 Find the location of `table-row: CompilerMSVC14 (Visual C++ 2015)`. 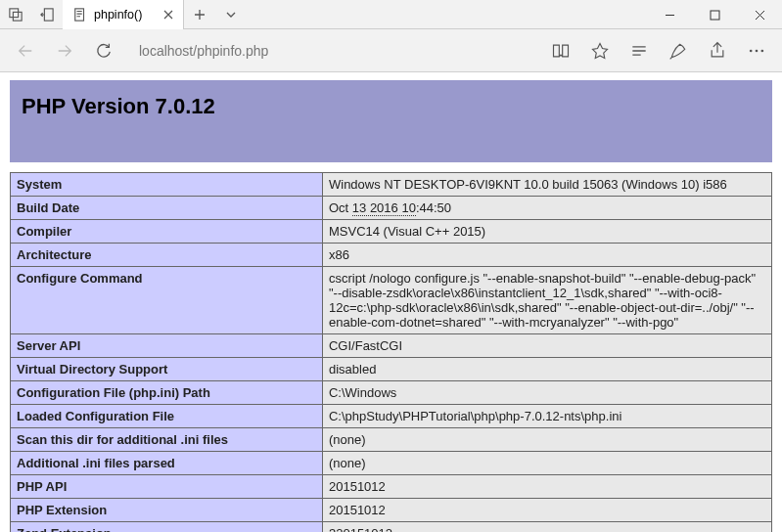

table-row: CompilerMSVC14 (Visual C++ 2015) is located at coordinates (391, 232).